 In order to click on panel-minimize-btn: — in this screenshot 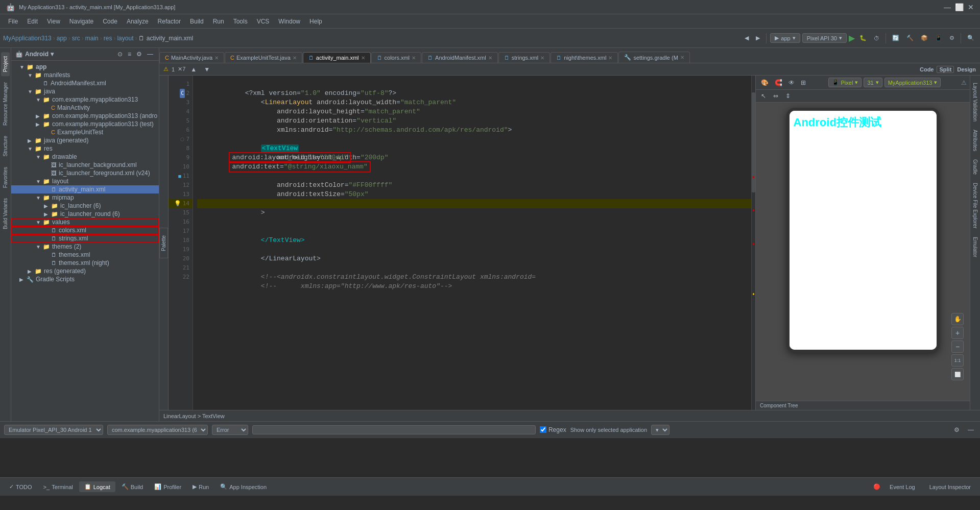, I will do `click(150, 54)`.